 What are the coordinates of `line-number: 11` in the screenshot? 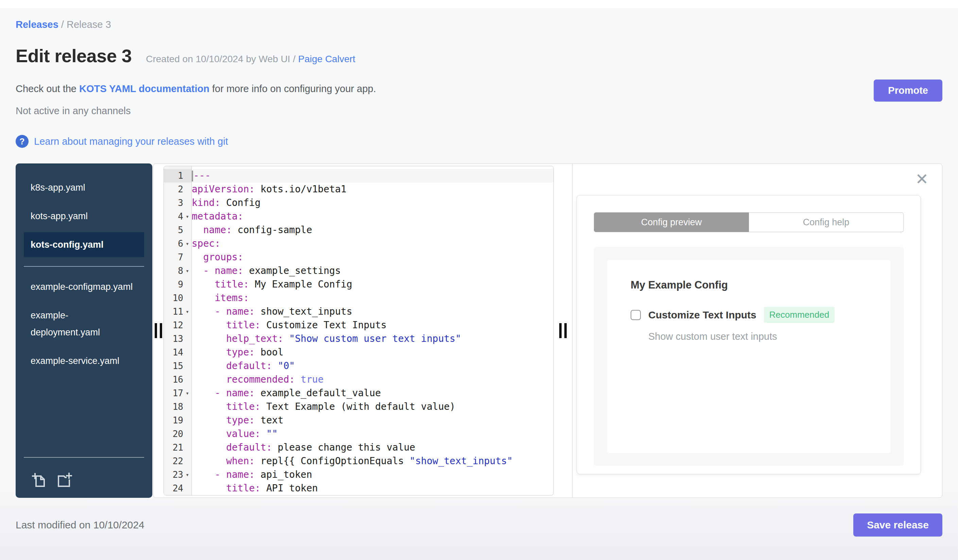 It's located at (178, 312).